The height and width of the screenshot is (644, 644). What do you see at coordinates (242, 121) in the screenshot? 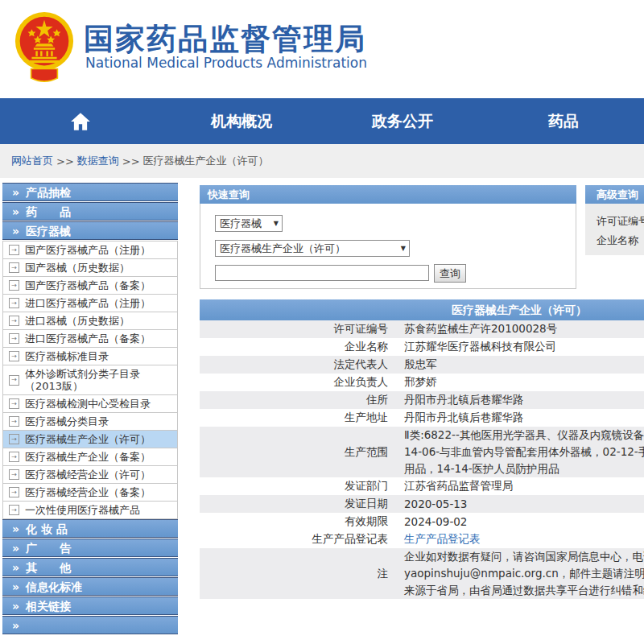
I see `nav-item-1: 机构概况` at bounding box center [242, 121].